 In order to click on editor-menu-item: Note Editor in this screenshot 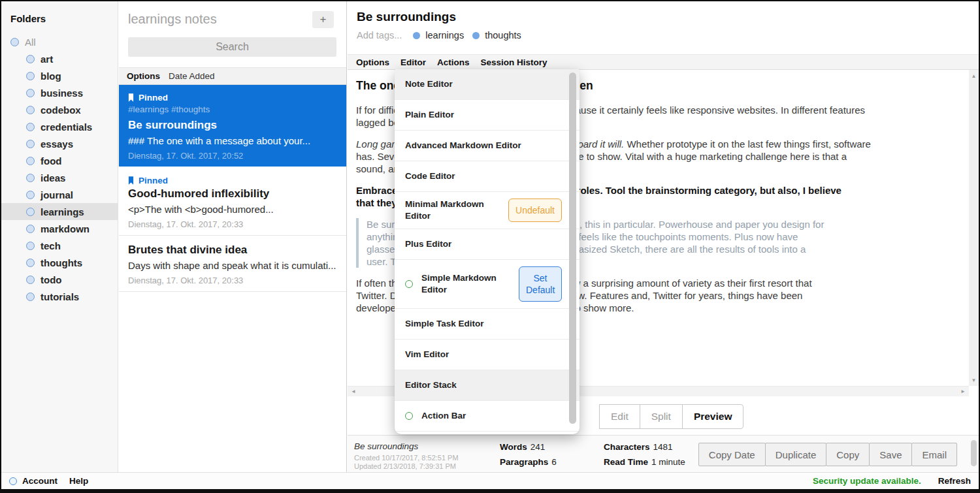, I will do `click(487, 85)`.